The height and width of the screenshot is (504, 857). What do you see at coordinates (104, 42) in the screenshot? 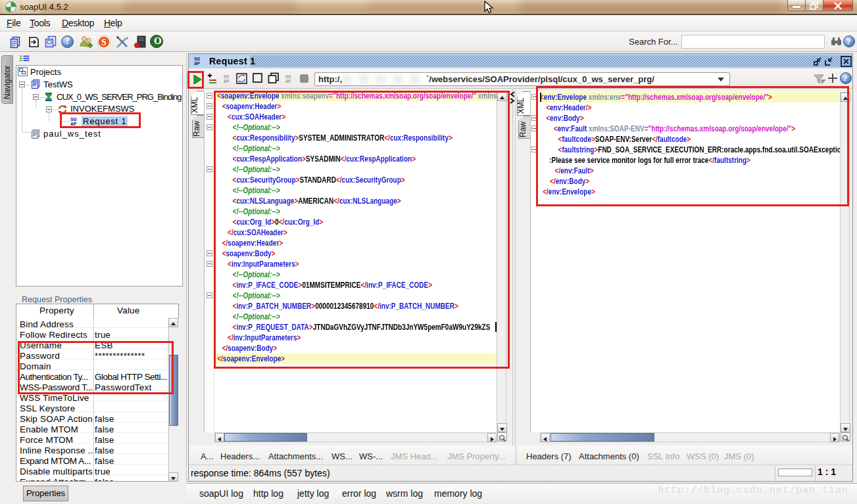
I see `svg-text: S` at bounding box center [104, 42].